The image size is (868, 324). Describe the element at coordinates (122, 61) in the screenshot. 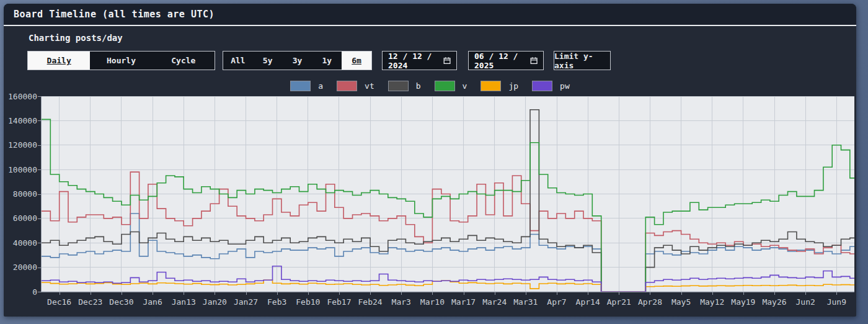

I see `granularity-button-group: DailyHourlyCycle` at that location.